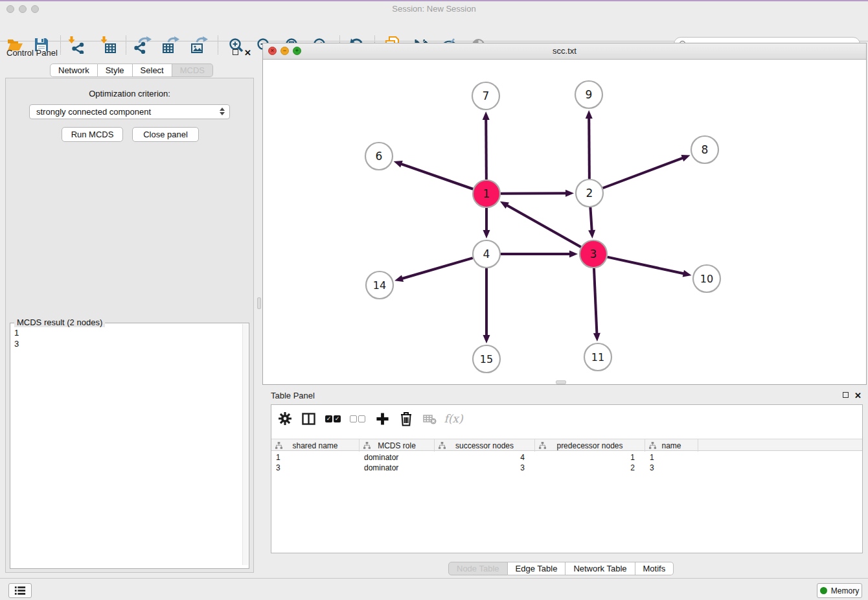 The image size is (868, 600). What do you see at coordinates (285, 419) in the screenshot?
I see `table-settings-button` at bounding box center [285, 419].